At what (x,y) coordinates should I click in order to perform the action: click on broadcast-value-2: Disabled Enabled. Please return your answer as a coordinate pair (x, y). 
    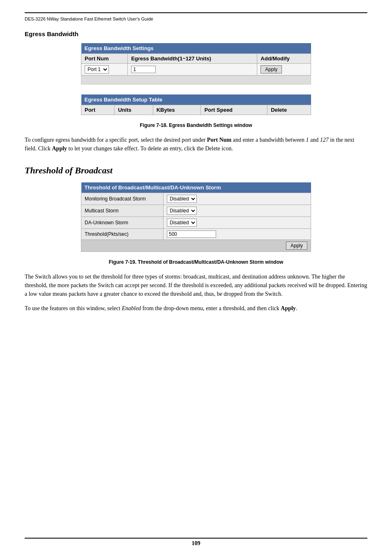
    Looking at the image, I should click on (238, 223).